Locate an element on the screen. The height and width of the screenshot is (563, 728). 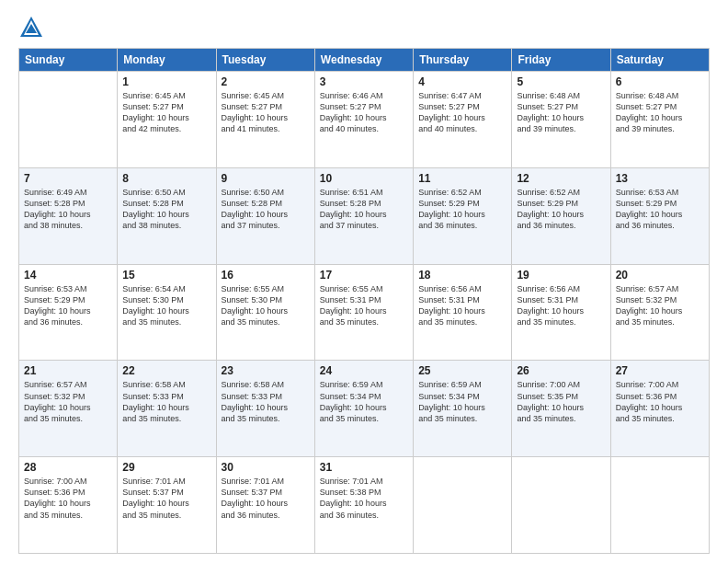
day-number: 29 is located at coordinates (166, 467).